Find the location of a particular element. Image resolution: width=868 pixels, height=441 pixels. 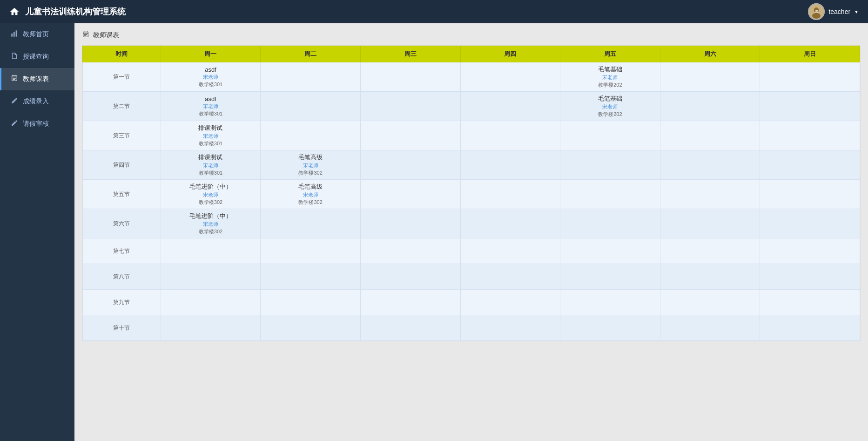

sidebar-item-teacher-home: 教师首页 is located at coordinates (37, 34).